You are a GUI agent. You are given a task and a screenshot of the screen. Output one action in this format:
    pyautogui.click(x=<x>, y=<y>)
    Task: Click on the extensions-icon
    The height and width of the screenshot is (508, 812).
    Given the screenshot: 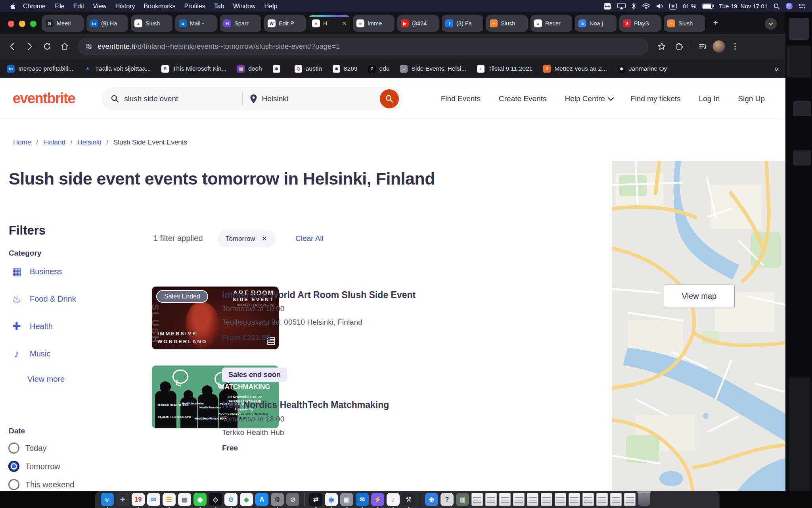 What is the action you would take?
    pyautogui.click(x=679, y=46)
    